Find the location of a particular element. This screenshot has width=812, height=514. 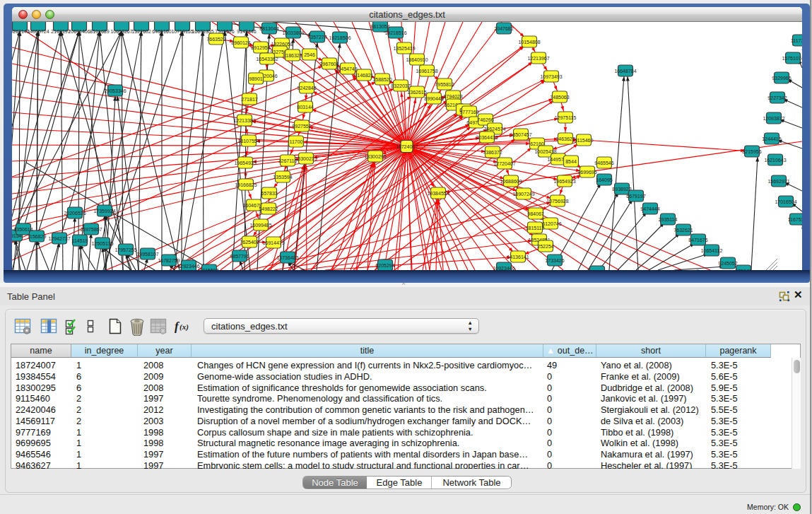

svg-text: 10653267 is located at coordinates (122, 31).